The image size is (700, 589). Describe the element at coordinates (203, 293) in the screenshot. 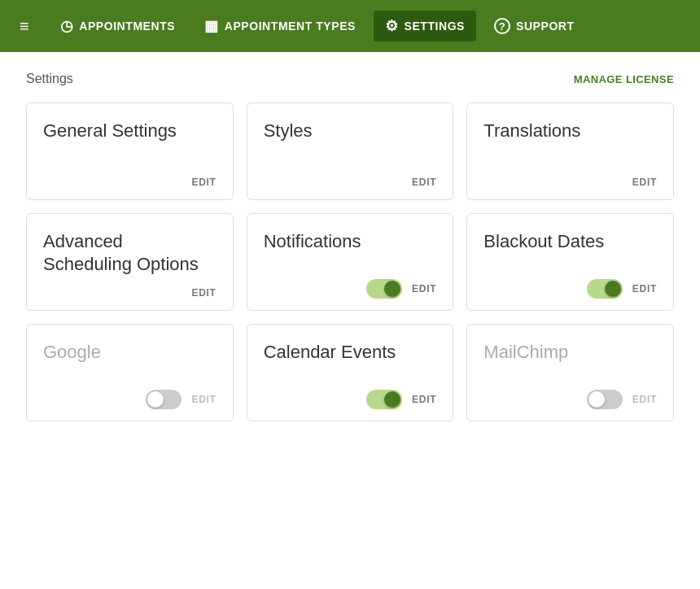

I see `edit-button-advanced-scheduling-options: EDIT` at that location.